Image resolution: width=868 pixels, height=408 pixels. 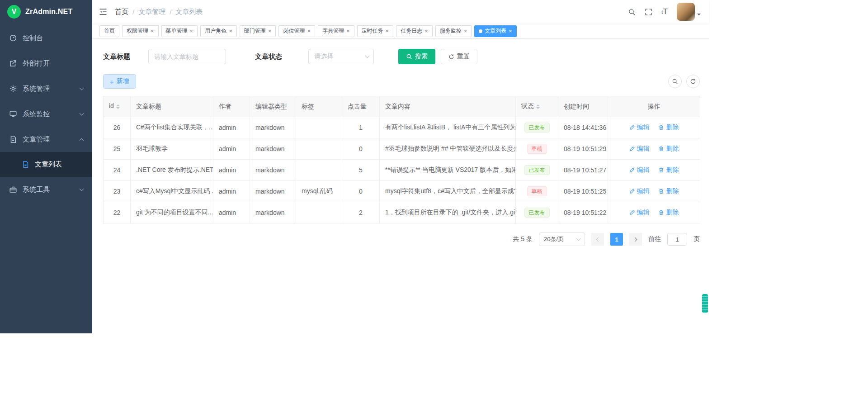 What do you see at coordinates (14, 12) in the screenshot?
I see `logo-icon: V` at bounding box center [14, 12].